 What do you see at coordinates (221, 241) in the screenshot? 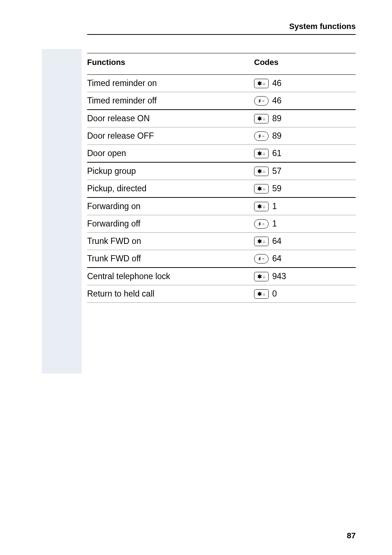
I see `table-row: Trunk FWD on✱△64` at bounding box center [221, 241].